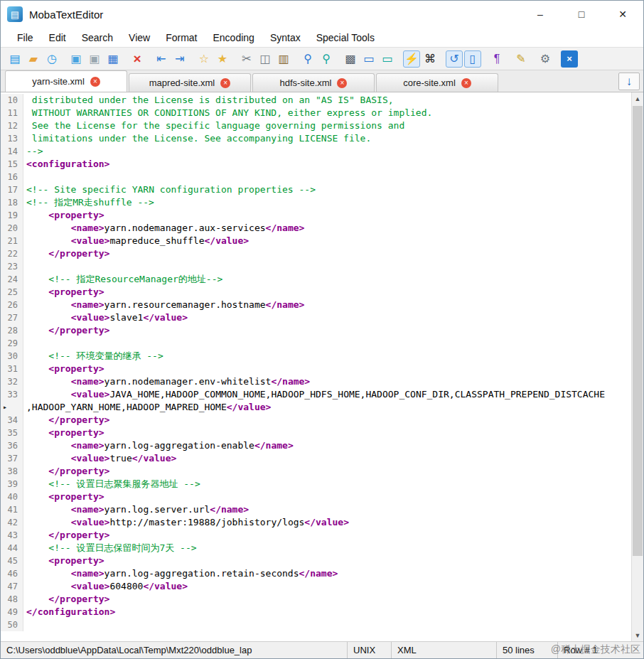 Image resolution: width=644 pixels, height=659 pixels. Describe the element at coordinates (497, 59) in the screenshot. I see `paragraph-marks-icon: ¶` at that location.